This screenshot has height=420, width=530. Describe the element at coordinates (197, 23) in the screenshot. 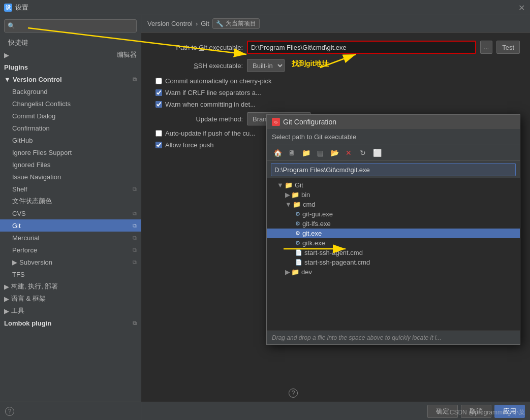

I see `breadcrumb-sep1: ›` at that location.